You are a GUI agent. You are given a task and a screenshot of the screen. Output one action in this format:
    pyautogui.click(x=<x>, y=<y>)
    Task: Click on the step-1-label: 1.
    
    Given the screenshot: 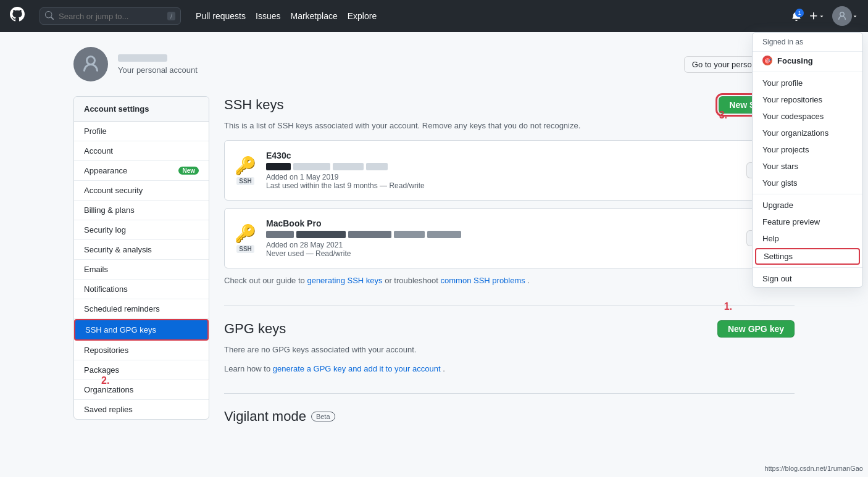 What is the action you would take?
    pyautogui.click(x=728, y=307)
    